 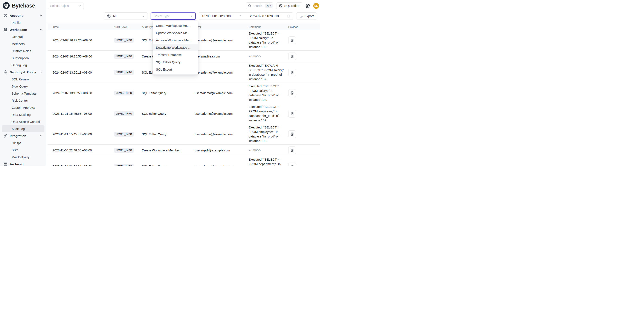 What do you see at coordinates (222, 150) in the screenshot?
I see `actor-cell: users/qa1@example.com` at bounding box center [222, 150].